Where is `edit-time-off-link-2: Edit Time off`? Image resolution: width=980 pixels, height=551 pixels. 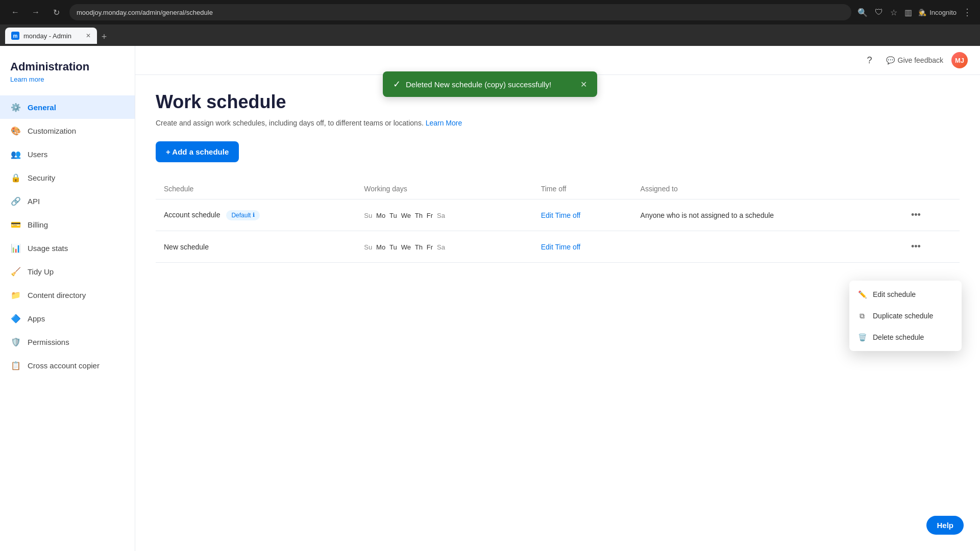 edit-time-off-link-2: Edit Time off is located at coordinates (561, 247).